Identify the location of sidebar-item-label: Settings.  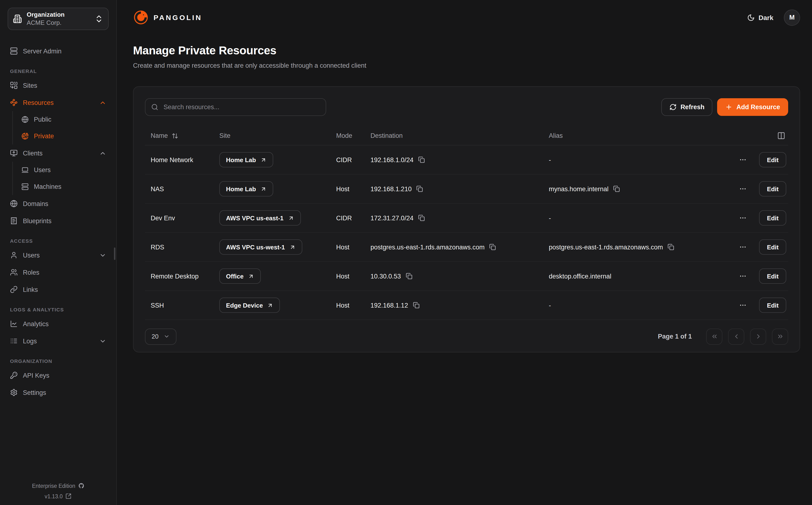
(35, 392).